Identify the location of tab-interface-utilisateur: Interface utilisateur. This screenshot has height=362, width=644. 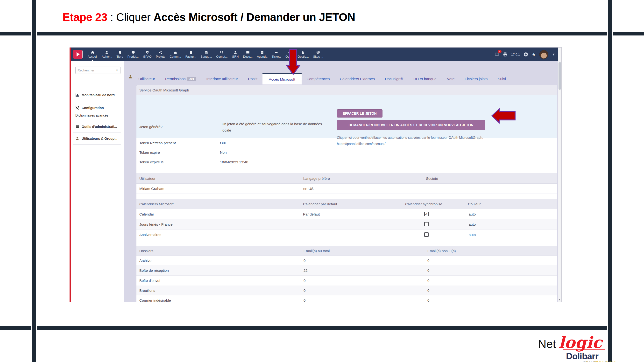
(222, 79).